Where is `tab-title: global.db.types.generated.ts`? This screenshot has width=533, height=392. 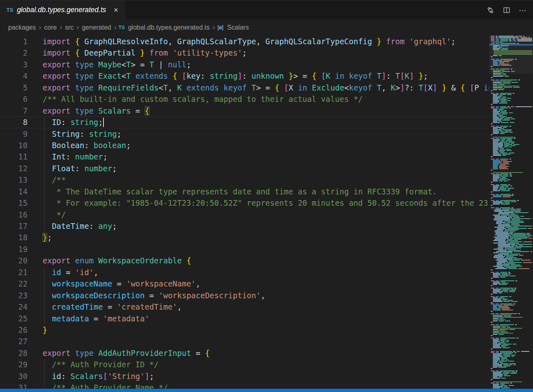
tab-title: global.db.types.generated.ts is located at coordinates (62, 10).